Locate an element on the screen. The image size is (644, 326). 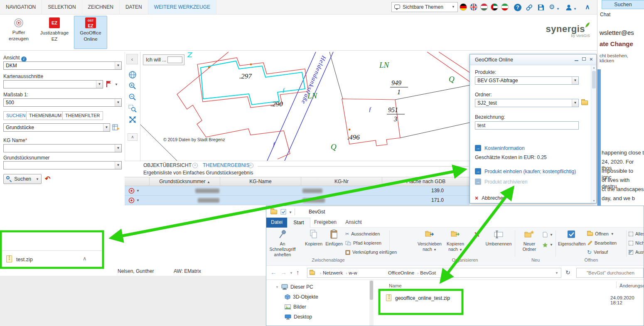
ausschneiden-button: ✂Ausschneiden is located at coordinates (362, 234).